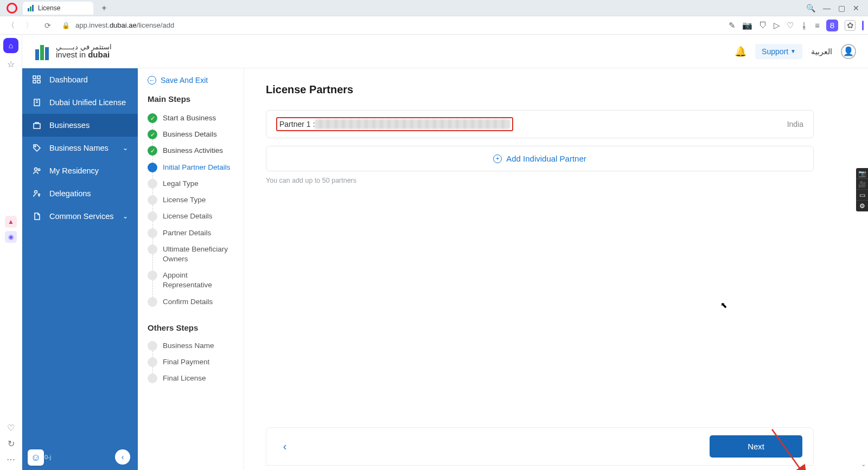  Describe the element at coordinates (395, 124) in the screenshot. I see `partner-redacted-highlight: Partner 1 :` at that location.